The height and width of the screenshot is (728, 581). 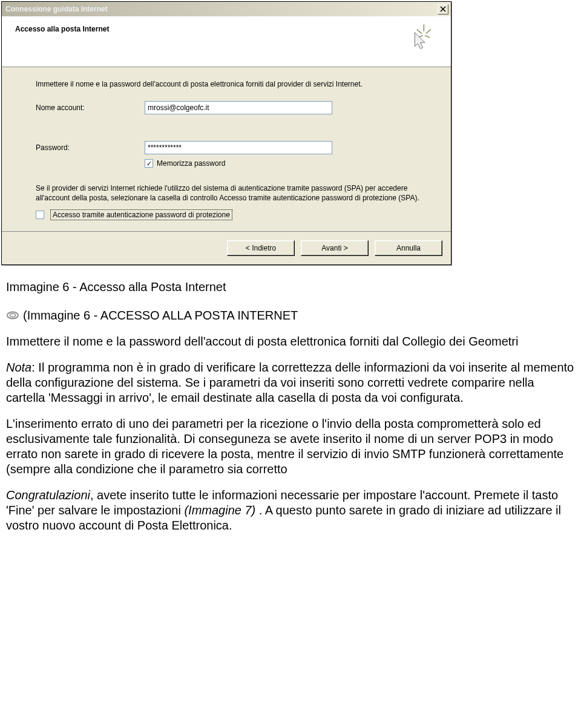 What do you see at coordinates (226, 248) in the screenshot?
I see `button-bar: < Indietro Avanti > Annulla` at bounding box center [226, 248].